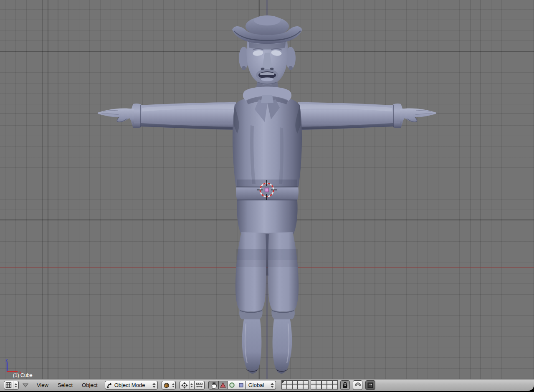  I want to click on render-preview-button, so click(370, 385).